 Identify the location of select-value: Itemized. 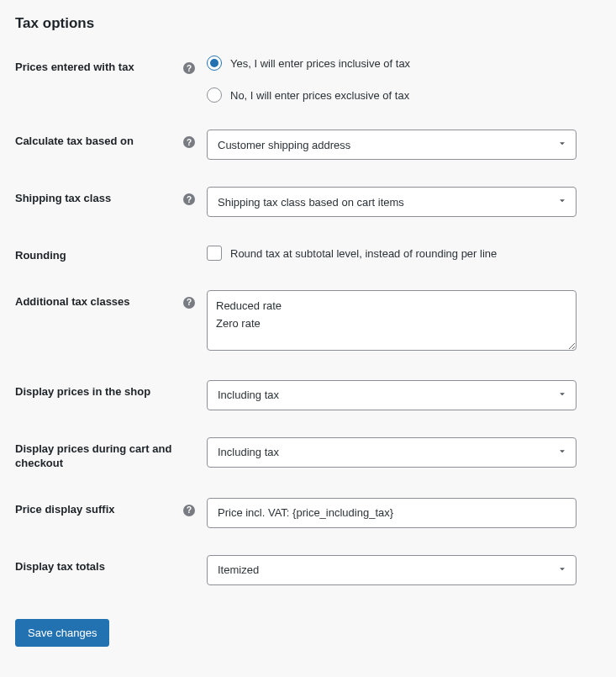
(239, 570).